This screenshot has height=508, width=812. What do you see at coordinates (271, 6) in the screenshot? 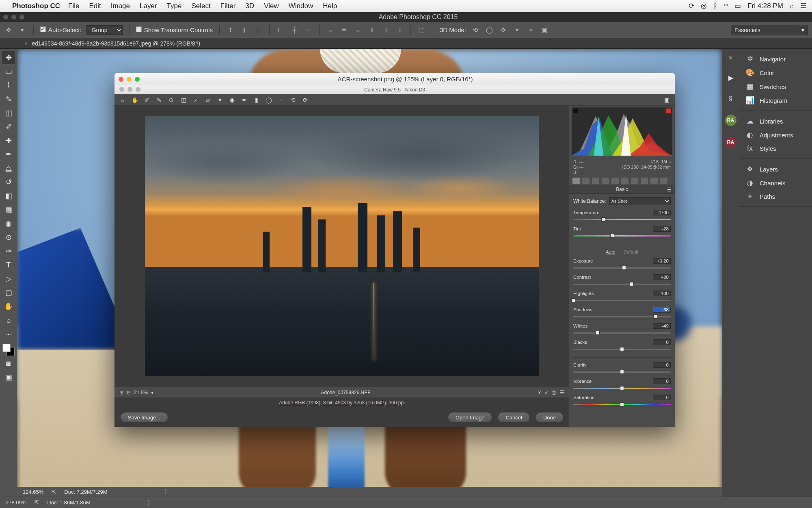
I see `menu-view: View` at bounding box center [271, 6].